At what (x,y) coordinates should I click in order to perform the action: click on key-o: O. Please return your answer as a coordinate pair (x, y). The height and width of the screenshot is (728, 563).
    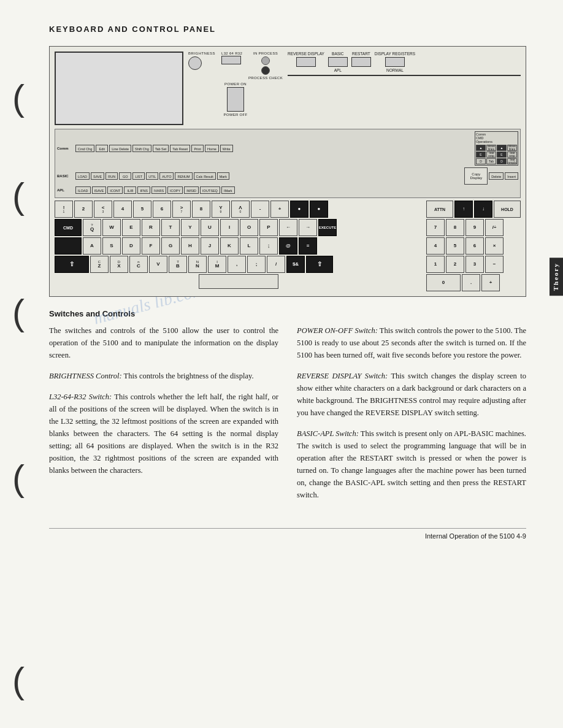
    Looking at the image, I should click on (249, 228).